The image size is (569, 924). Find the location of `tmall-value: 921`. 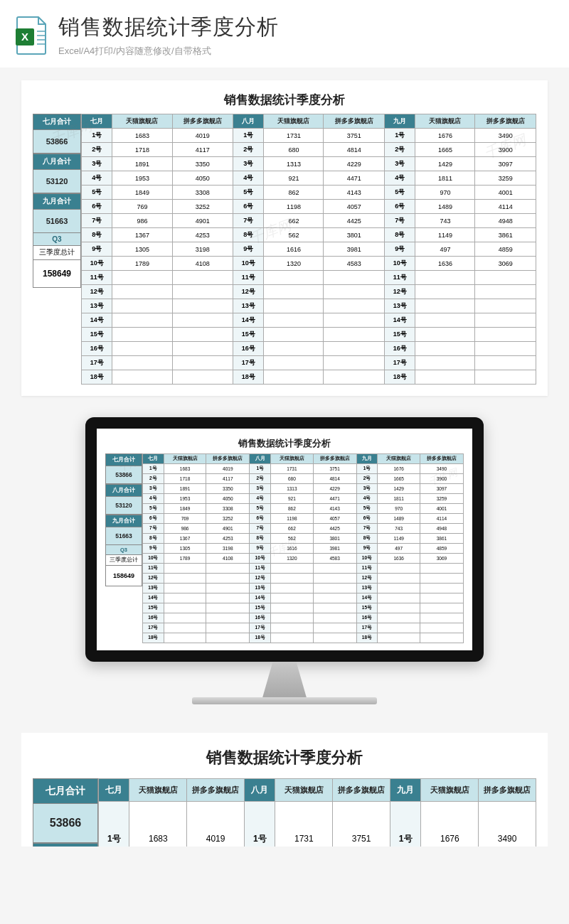

tmall-value: 921 is located at coordinates (294, 178).